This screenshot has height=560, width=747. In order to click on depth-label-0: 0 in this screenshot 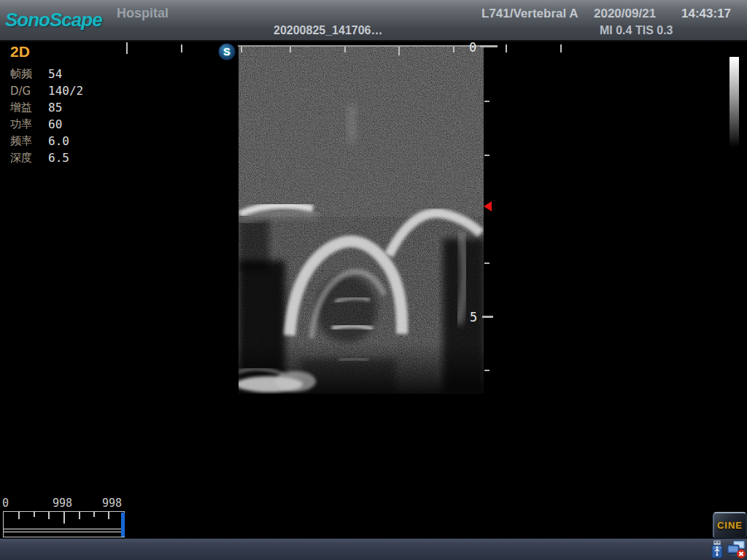, I will do `click(473, 47)`.